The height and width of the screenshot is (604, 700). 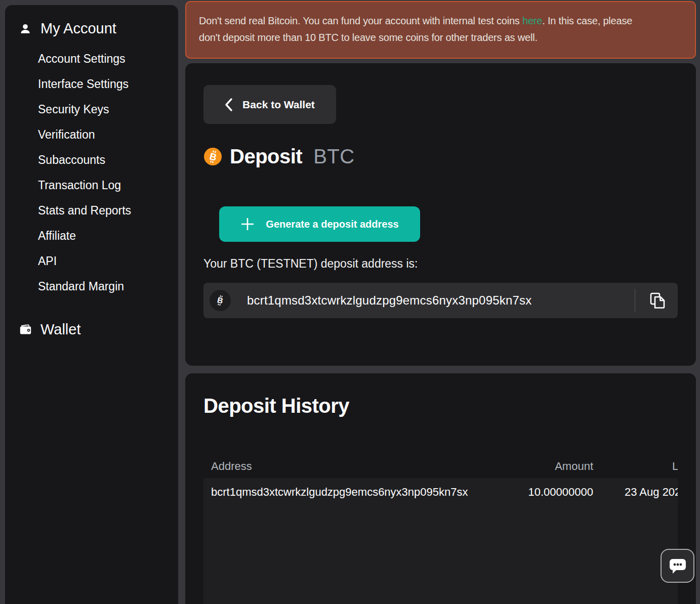 I want to click on page-title: Deposit, so click(x=266, y=157).